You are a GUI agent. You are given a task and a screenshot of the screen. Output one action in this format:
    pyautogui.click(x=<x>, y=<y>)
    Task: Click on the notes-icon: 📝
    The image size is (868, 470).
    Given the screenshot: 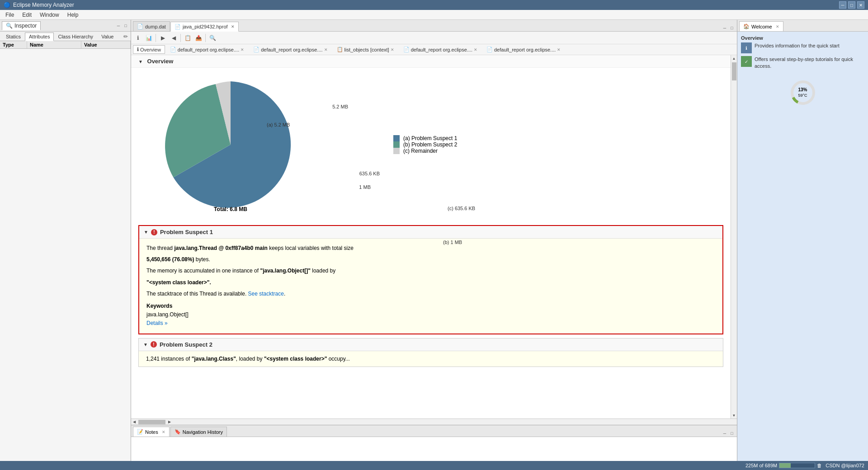 What is the action you would take?
    pyautogui.click(x=140, y=432)
    